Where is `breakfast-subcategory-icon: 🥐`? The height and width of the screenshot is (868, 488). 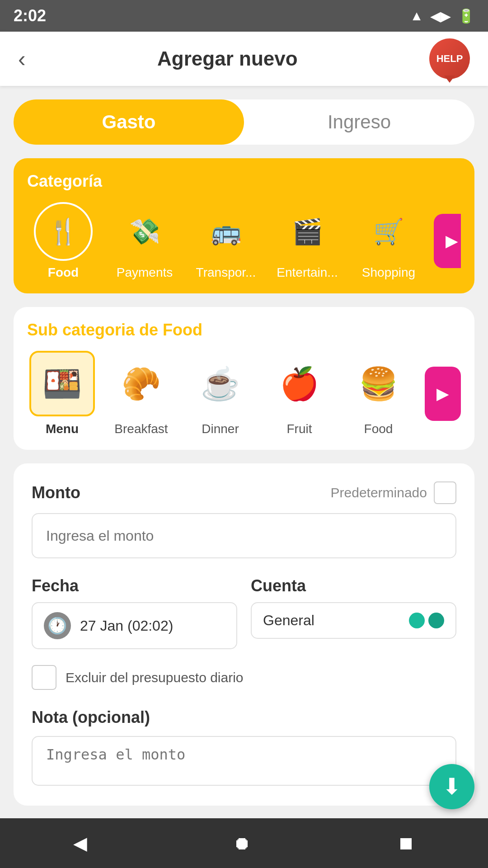 breakfast-subcategory-icon: 🥐 is located at coordinates (141, 383).